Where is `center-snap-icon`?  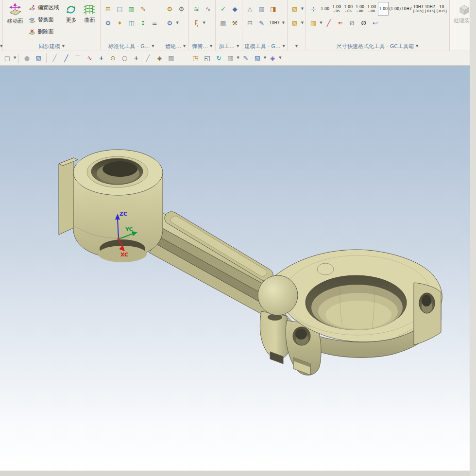 center-snap-icon is located at coordinates (113, 58).